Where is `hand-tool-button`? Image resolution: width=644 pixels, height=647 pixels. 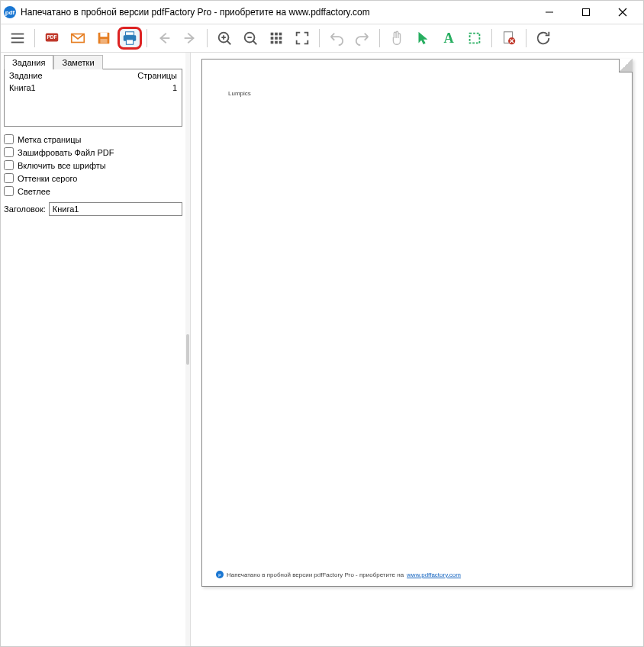
hand-tool-button is located at coordinates (397, 38).